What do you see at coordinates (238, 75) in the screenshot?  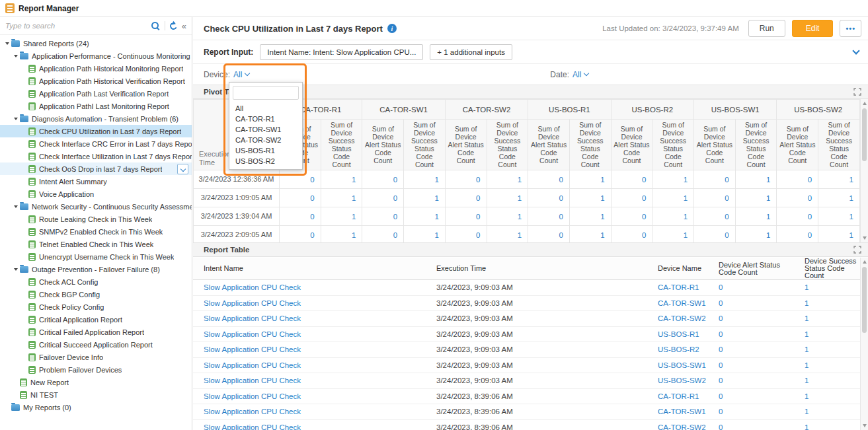 I see `device-filter-value: All` at bounding box center [238, 75].